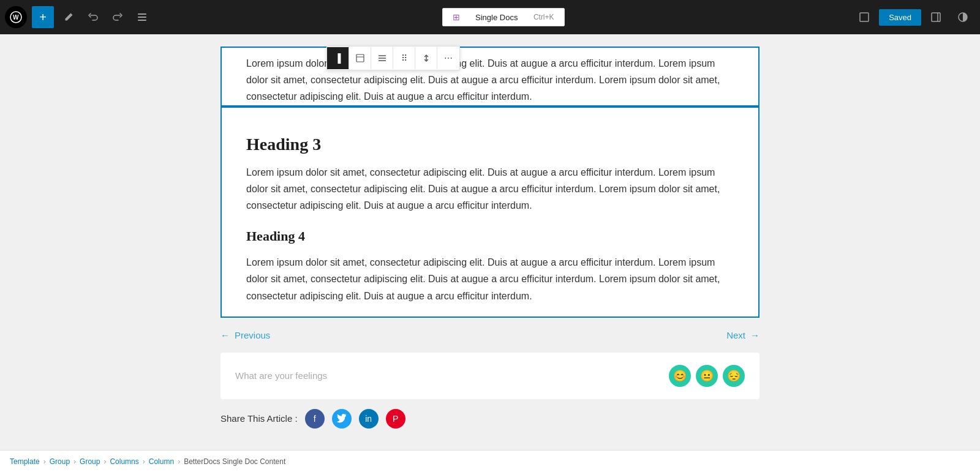 The height and width of the screenshot is (472, 980). What do you see at coordinates (342, 419) in the screenshot?
I see `share-twitter` at bounding box center [342, 419].